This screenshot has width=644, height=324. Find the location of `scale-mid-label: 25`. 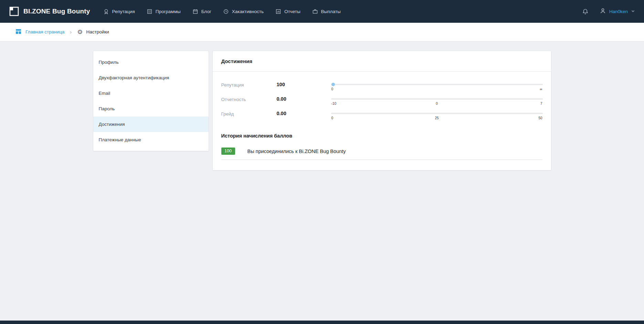

scale-mid-label: 25 is located at coordinates (436, 118).